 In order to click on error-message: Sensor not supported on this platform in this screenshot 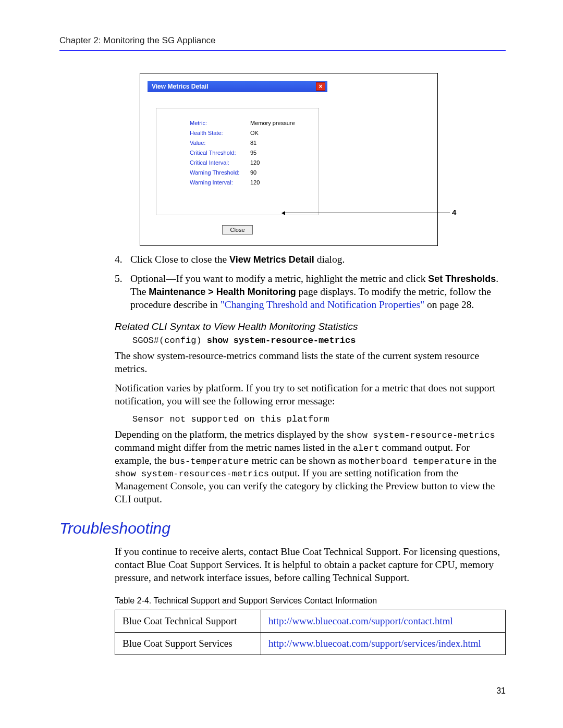, I will do `click(319, 419)`.